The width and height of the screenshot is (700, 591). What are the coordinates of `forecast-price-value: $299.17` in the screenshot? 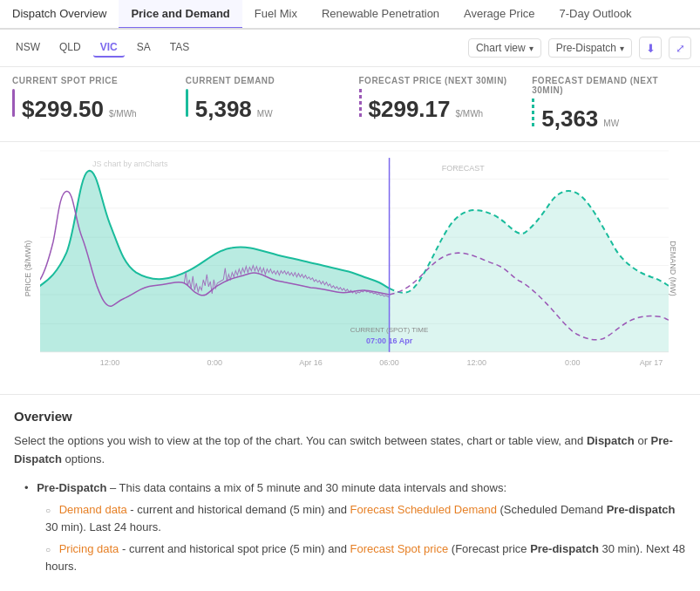 It's located at (410, 110).